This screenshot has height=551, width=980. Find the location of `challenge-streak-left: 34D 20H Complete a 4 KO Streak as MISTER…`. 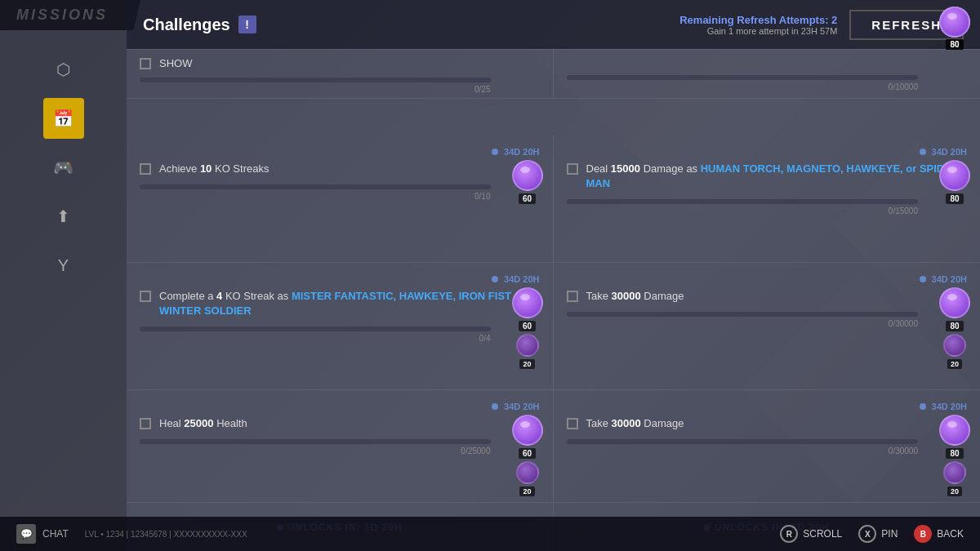

challenge-streak-left: 34D 20H Complete a 4 KO Streak as MISTER… is located at coordinates (340, 327).